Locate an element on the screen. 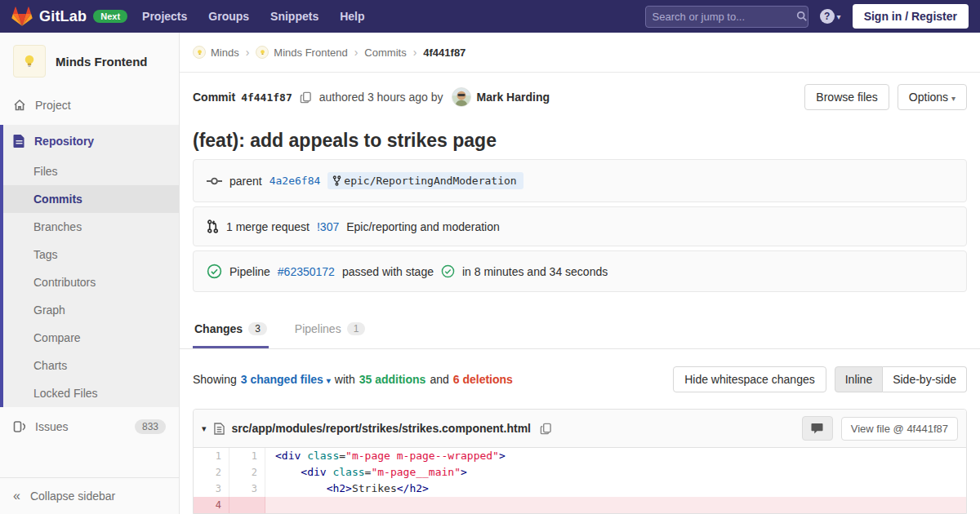  old-line-number: 3 is located at coordinates (212, 489).